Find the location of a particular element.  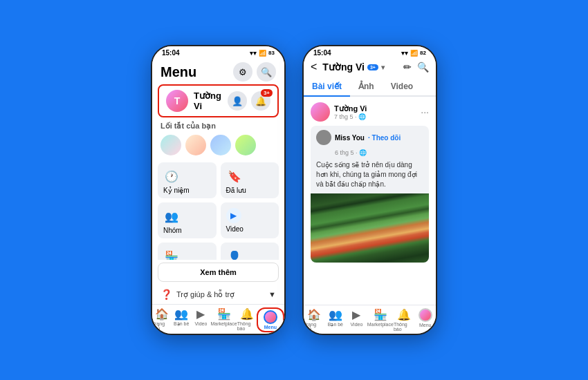

nav-video-1: ▶ Video is located at coordinates (201, 320).